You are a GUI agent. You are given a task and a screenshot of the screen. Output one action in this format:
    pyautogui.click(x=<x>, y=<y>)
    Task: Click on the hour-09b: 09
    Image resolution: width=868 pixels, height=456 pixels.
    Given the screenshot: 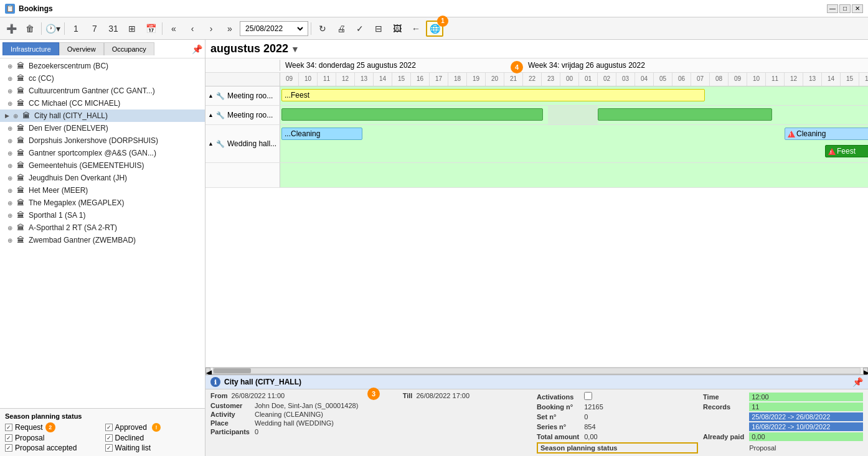 What is the action you would take?
    pyautogui.click(x=738, y=80)
    